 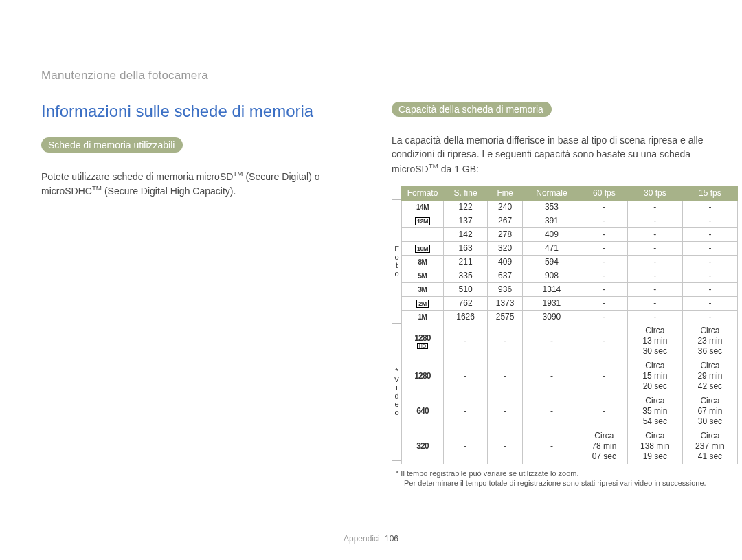 What do you see at coordinates (203, 183) in the screenshot?
I see `usable-cards-text: Potete utilizzare schede di memoria micr…` at bounding box center [203, 183].